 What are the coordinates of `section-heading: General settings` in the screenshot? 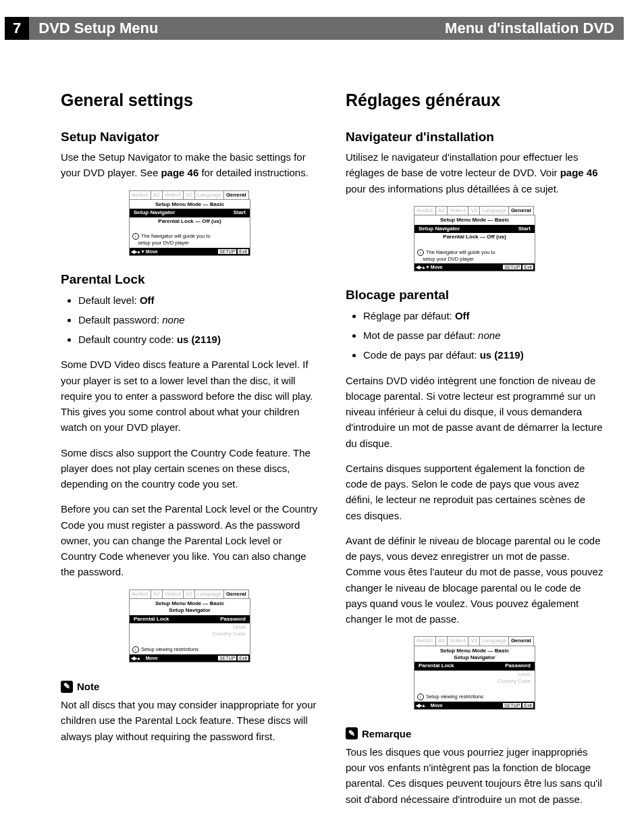 It's located at (190, 100).